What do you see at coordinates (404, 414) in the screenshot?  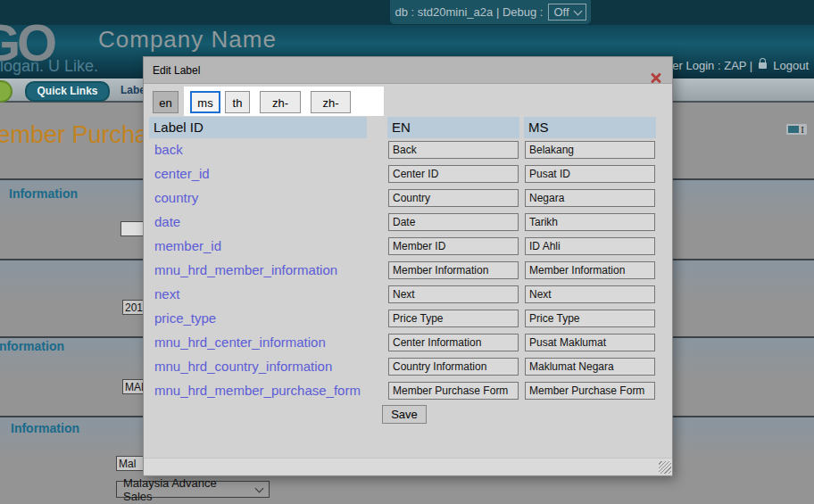 I see `save-button: Save` at bounding box center [404, 414].